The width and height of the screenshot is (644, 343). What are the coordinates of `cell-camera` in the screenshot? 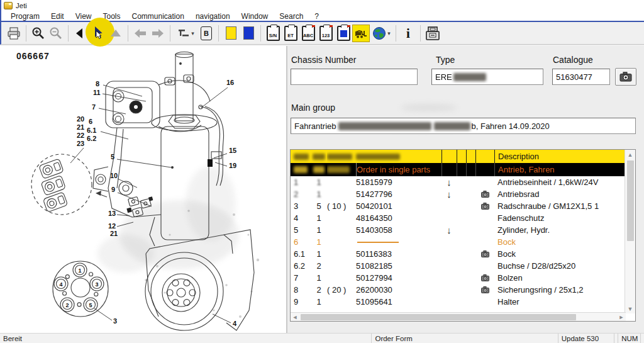 It's located at (485, 230).